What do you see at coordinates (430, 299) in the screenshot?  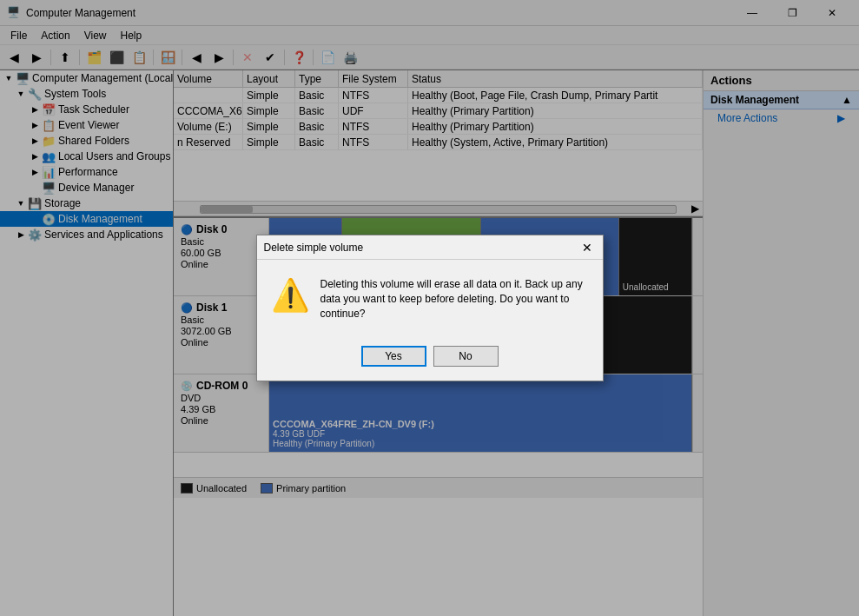 I see `modal-body: ⚠️ Deleting this volume will erase all d…` at bounding box center [430, 299].